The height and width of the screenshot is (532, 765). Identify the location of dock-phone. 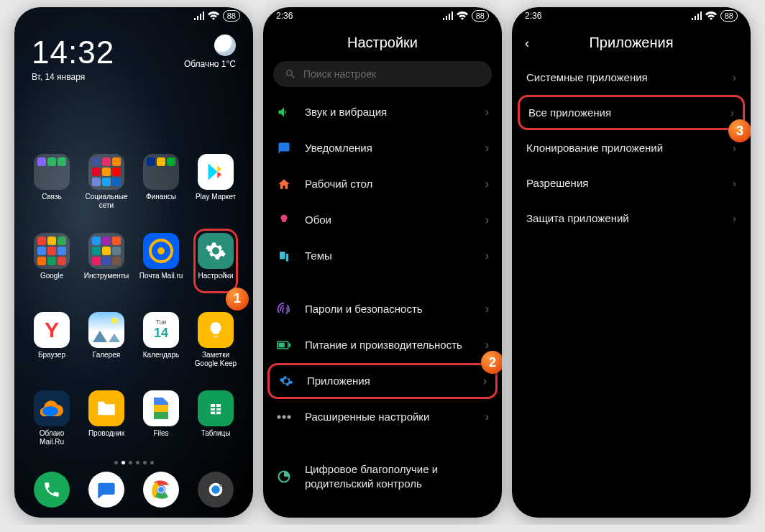
(52, 490).